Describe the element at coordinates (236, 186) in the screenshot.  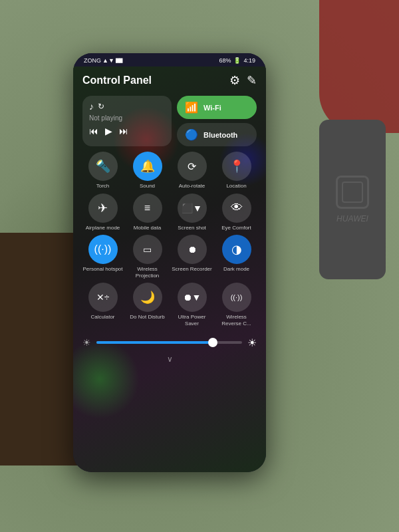
I see `location-label: Location` at that location.